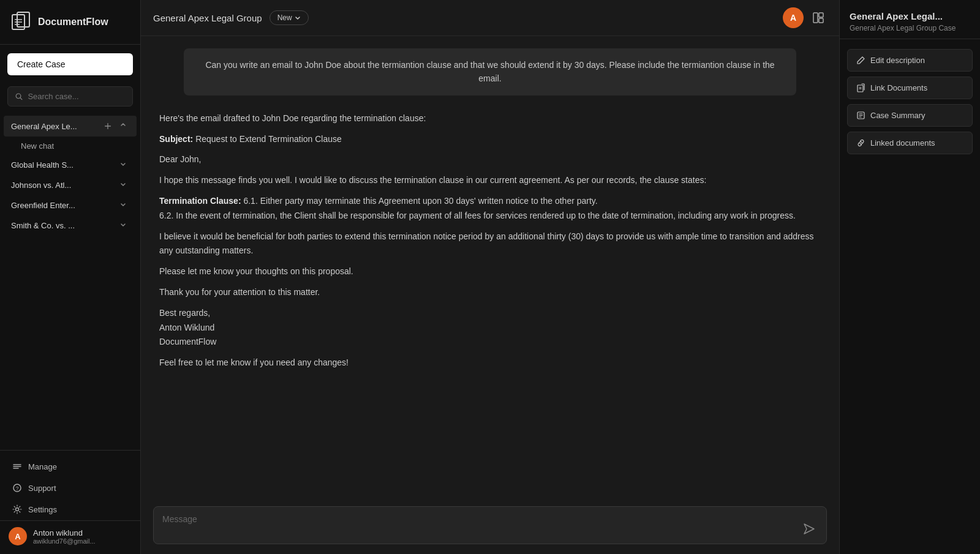 This screenshot has width=980, height=554. Describe the element at coordinates (70, 205) in the screenshot. I see `case-item-greenfield: Greenfield Enter...` at that location.